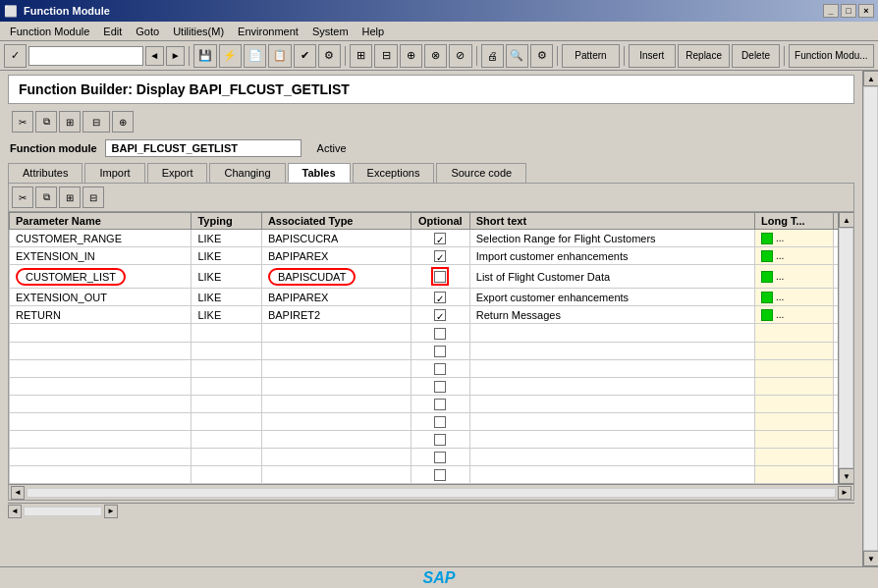  What do you see at coordinates (431, 493) in the screenshot?
I see `hscroll-track` at bounding box center [431, 493].